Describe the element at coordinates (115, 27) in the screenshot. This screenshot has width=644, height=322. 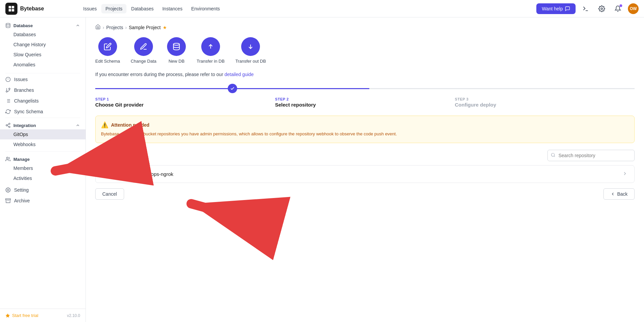
I see `breadcrumb-projects: Projects` at that location.